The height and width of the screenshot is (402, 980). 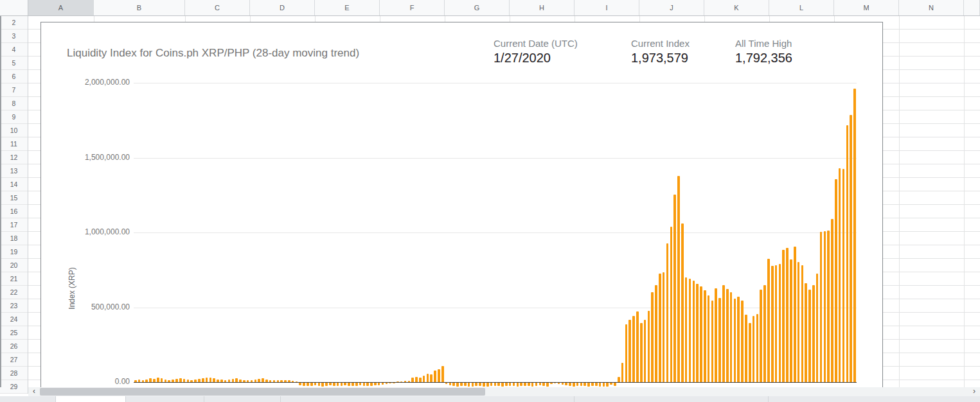 I want to click on grid-column-line, so click(x=900, y=202).